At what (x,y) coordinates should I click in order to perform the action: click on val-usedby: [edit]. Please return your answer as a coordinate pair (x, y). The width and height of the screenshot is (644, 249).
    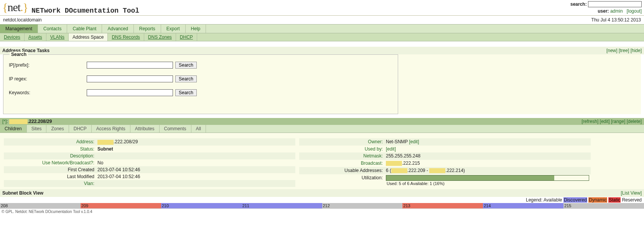
    Looking at the image, I should click on (488, 149).